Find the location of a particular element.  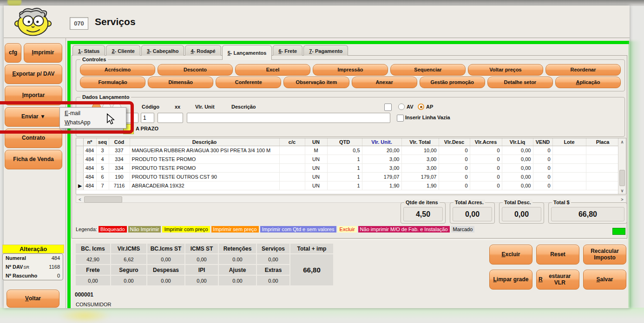

page-title: Serviços is located at coordinates (115, 22).